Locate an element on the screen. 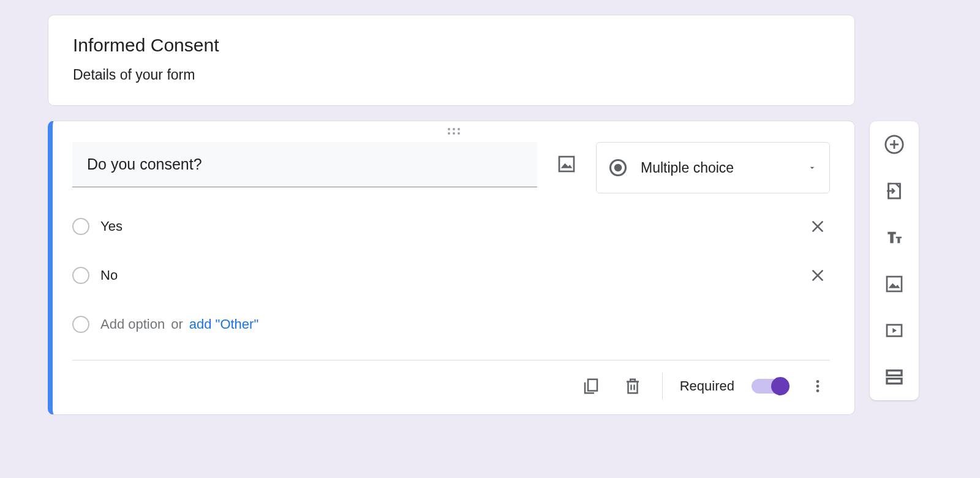 The width and height of the screenshot is (980, 478). required-toggle is located at coordinates (770, 386).